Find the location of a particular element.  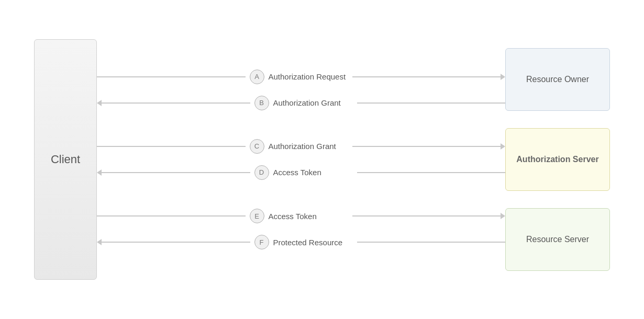

line-b-right is located at coordinates (431, 103).